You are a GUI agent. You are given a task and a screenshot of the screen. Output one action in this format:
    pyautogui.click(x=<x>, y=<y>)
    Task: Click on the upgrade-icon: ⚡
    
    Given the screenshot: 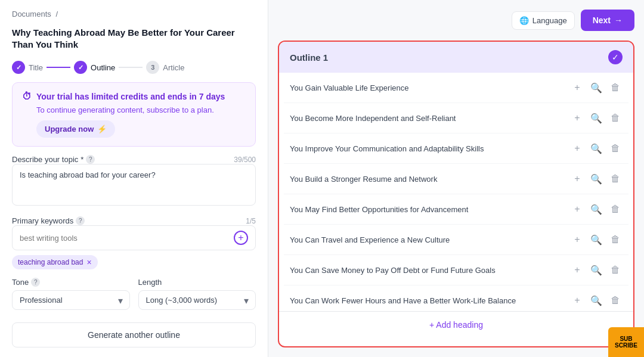 What is the action you would take?
    pyautogui.click(x=102, y=129)
    